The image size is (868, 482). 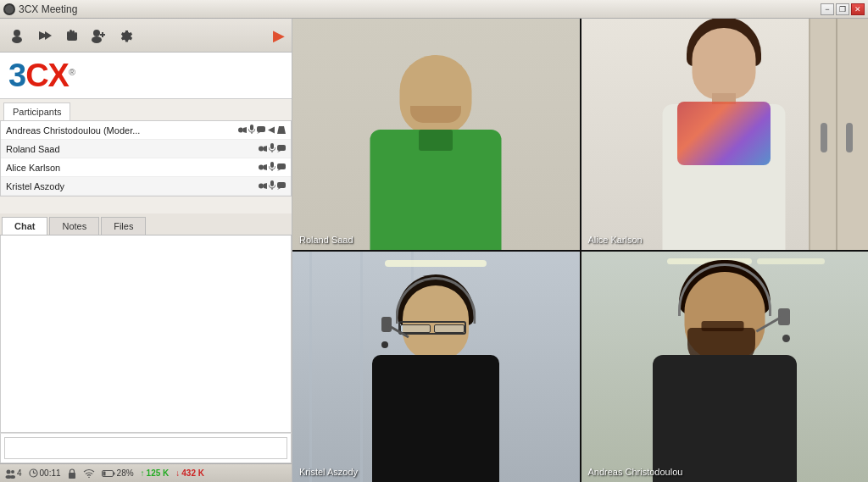 What do you see at coordinates (827, 9) in the screenshot?
I see `minimize-button: −` at bounding box center [827, 9].